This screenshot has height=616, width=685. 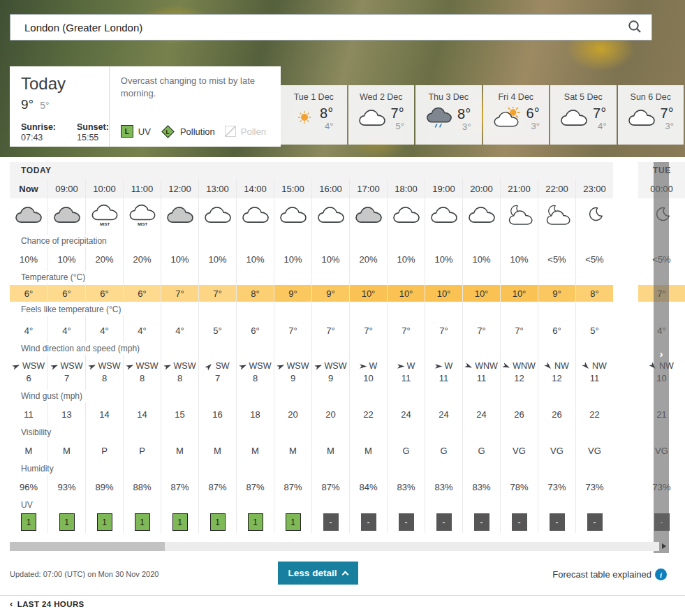 I want to click on hour-column: 18:0010%10°7°W1124G83%-, so click(x=406, y=356).